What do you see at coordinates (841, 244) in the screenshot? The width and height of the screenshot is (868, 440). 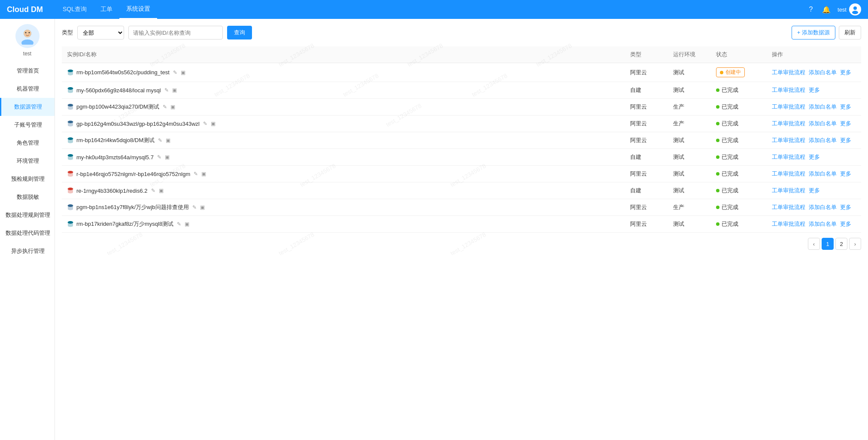 I see `page-2-button: 2` at bounding box center [841, 244].